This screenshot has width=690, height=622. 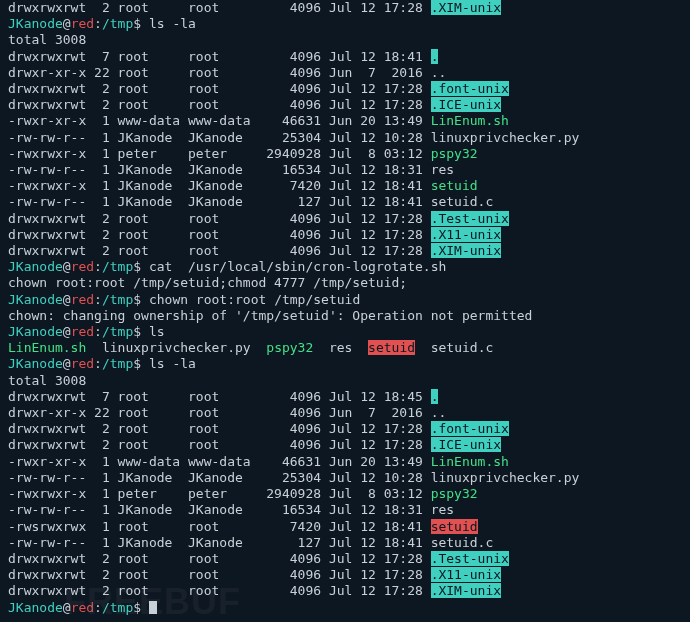 What do you see at coordinates (220, 478) in the screenshot?
I see `ls-cols: -rw-rw-r-- 1 JKanode JKanode 25304 Jul 1…` at bounding box center [220, 478].